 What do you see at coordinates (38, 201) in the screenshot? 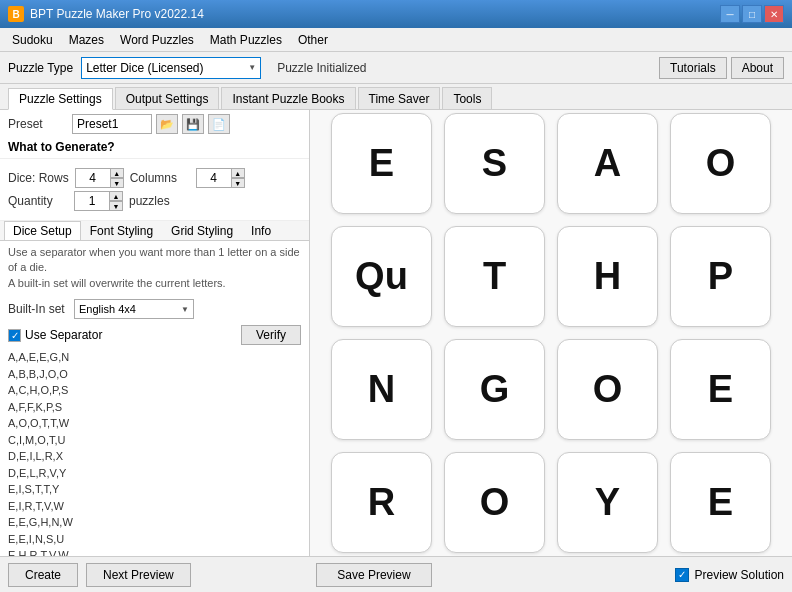
I see `quantity-label: Quantity` at bounding box center [38, 201].